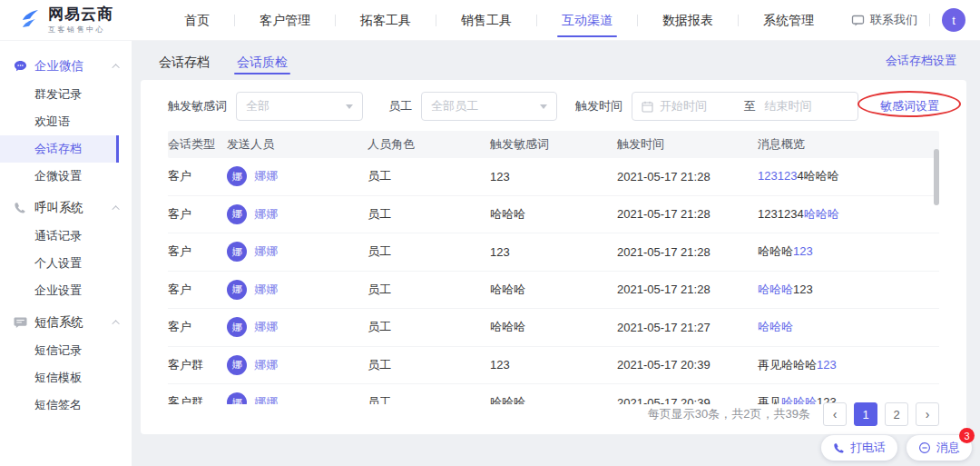 The width and height of the screenshot is (980, 466). What do you see at coordinates (587, 20) in the screenshot?
I see `nav-item-4: 互动渠道` at bounding box center [587, 20].